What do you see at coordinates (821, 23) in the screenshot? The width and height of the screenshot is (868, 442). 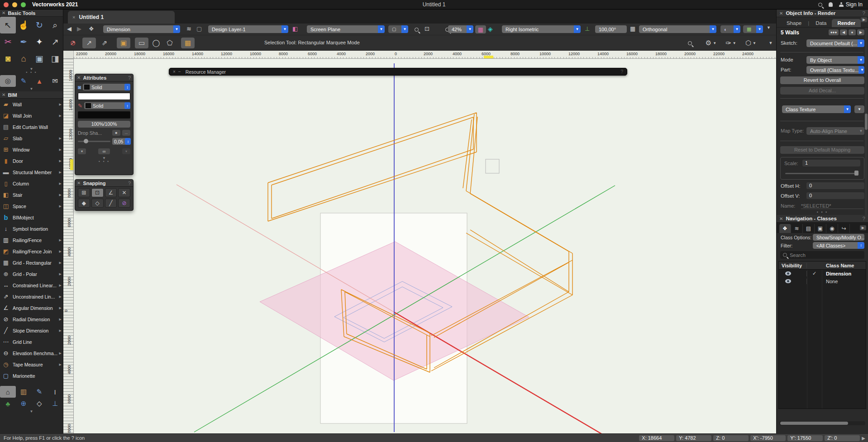 I see `tab-data: Data` at bounding box center [821, 23].